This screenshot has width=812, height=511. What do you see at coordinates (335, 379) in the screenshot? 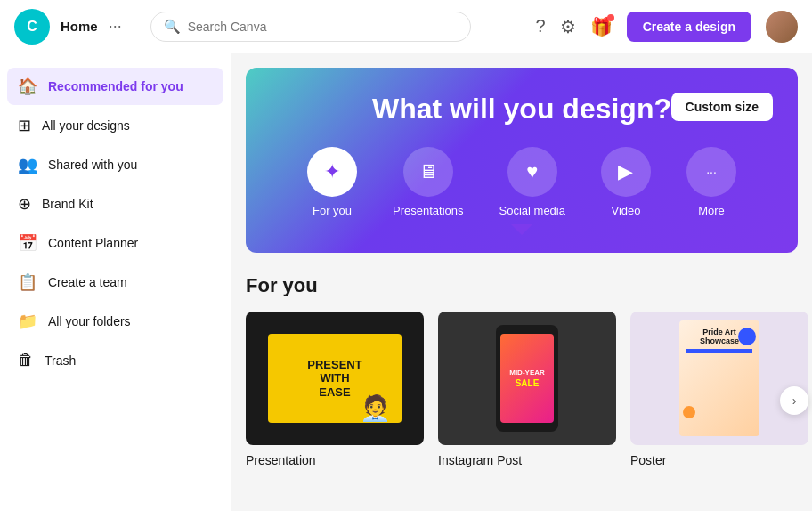
I see `presentation-preview-text: PRESENTWITHEASE` at bounding box center [335, 379].